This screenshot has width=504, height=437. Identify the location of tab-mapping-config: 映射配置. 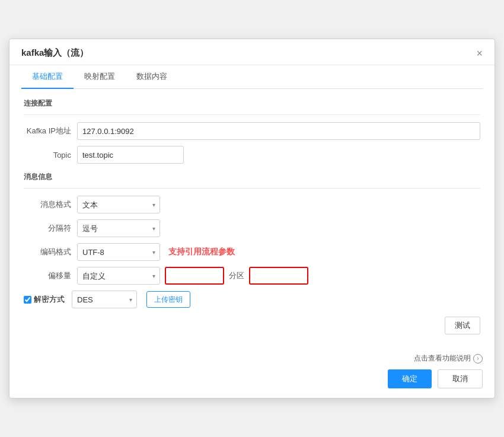
(100, 77).